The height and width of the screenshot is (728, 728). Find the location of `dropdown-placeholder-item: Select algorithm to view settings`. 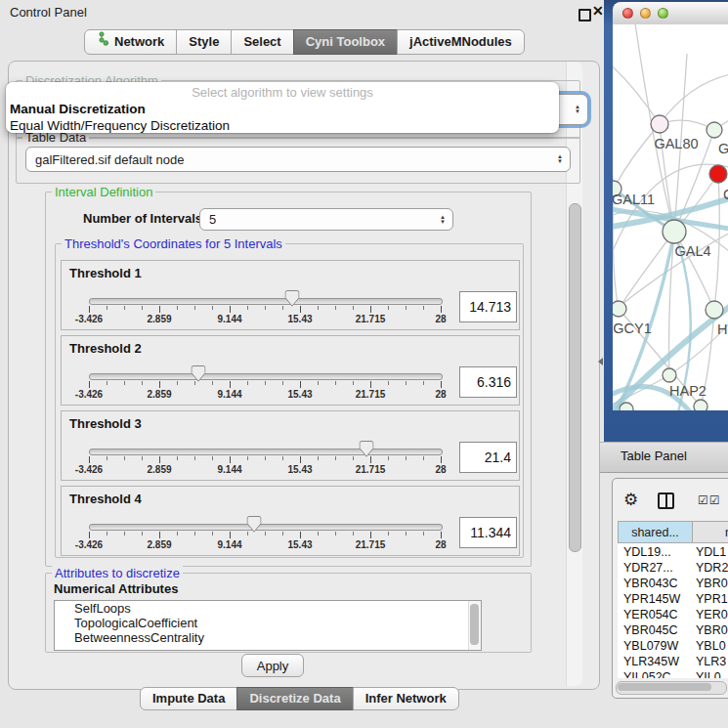

dropdown-placeholder-item: Select algorithm to view settings is located at coordinates (282, 92).